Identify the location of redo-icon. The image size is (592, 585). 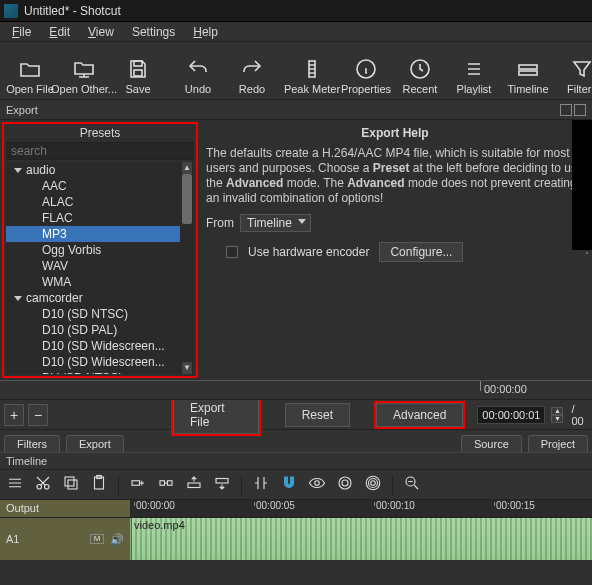
(252, 69).